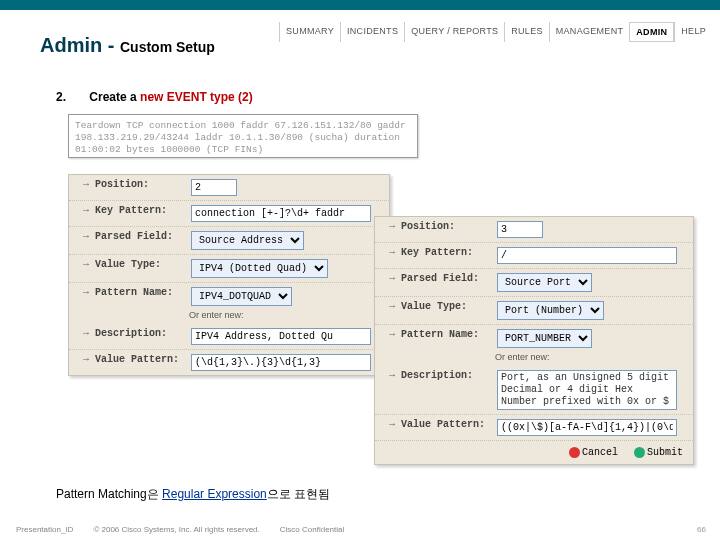  Describe the element at coordinates (281, 214) in the screenshot. I see `key-pattern-input` at that location.